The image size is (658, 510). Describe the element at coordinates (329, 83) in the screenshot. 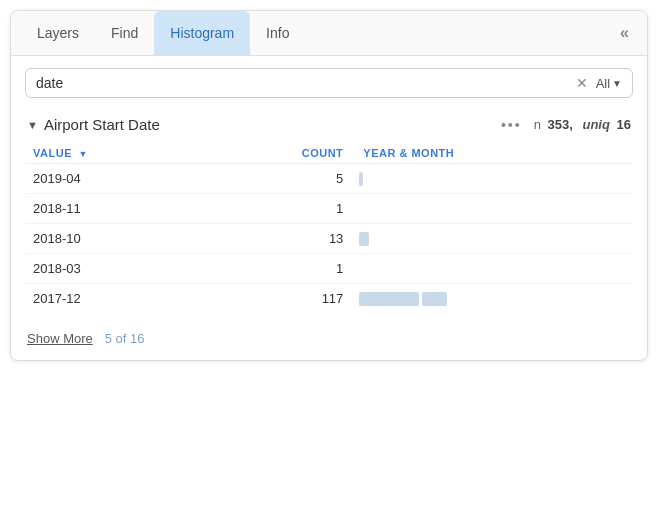

I see `search-bar: ✕ All ▼` at that location.